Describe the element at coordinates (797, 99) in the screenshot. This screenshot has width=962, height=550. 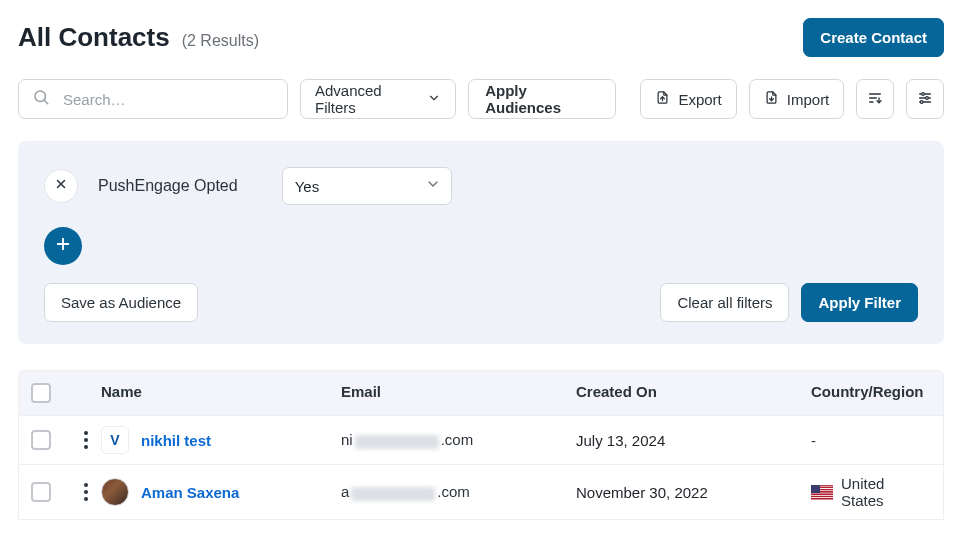
I see `import-button: Import` at that location.